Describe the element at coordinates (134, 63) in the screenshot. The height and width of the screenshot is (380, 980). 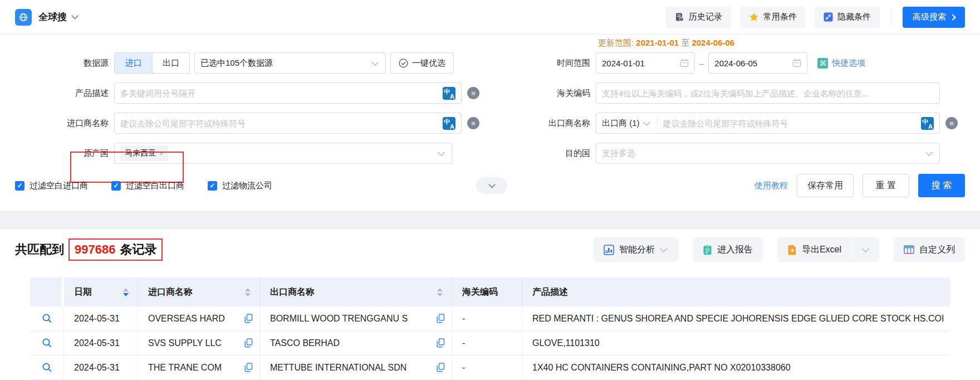
I see `tab-import: 进口` at that location.